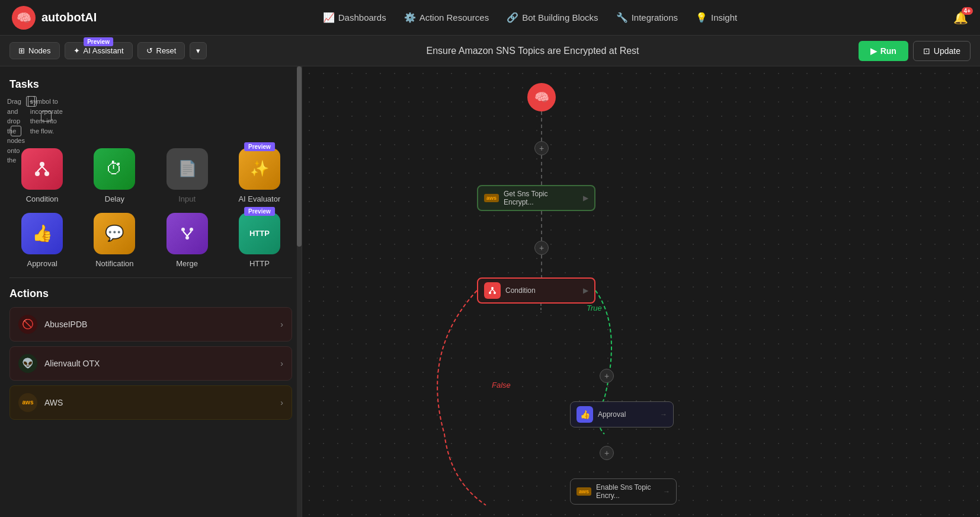  Describe the element at coordinates (536, 198) in the screenshot. I see `get-sns-node: aws Get Sns Topic Encrypt... ▶` at that location.